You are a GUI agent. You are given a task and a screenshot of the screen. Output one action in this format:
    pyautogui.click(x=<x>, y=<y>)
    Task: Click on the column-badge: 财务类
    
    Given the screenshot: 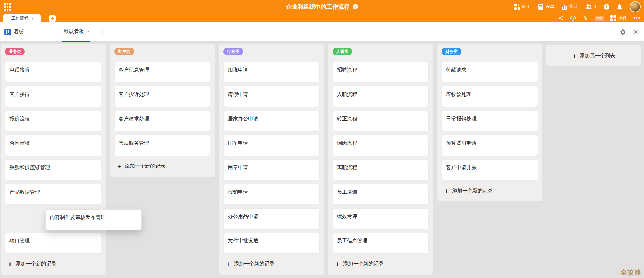 What is the action you would take?
    pyautogui.click(x=451, y=52)
    